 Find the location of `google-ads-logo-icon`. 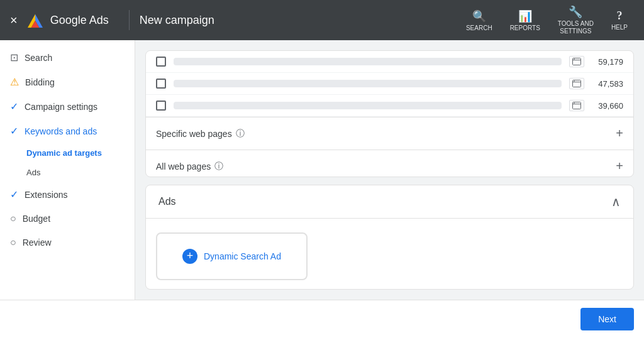

google-ads-logo-icon is located at coordinates (35, 20).